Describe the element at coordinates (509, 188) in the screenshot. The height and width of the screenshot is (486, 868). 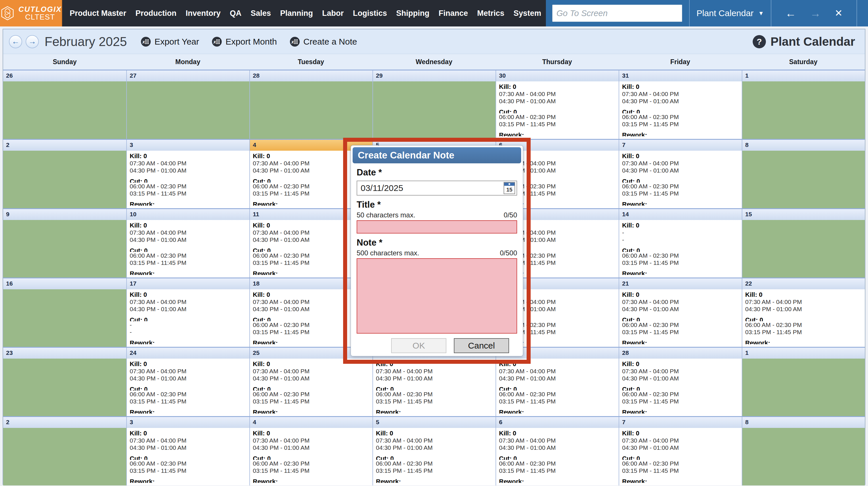
I see `datepicker-icon: 15` at that location.